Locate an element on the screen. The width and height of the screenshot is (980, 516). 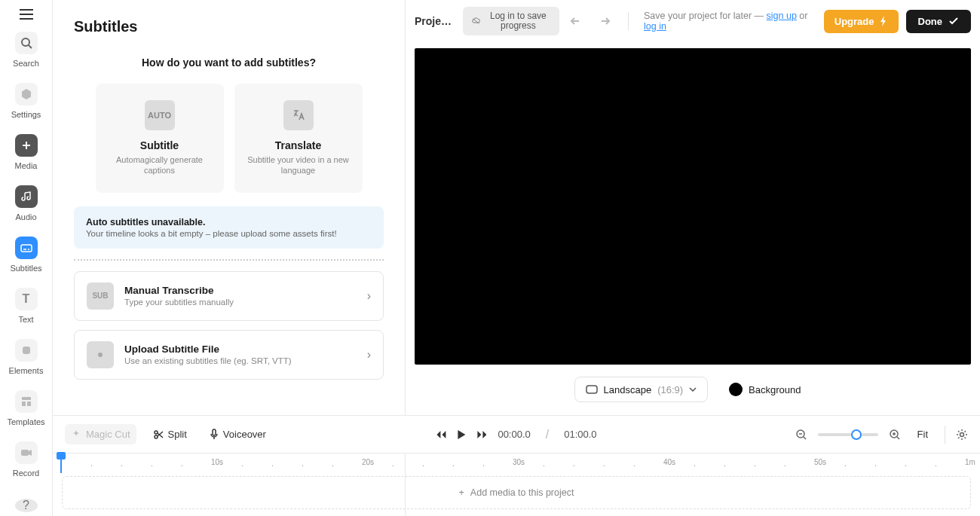
sidebar-label: Settings is located at coordinates (26, 114).